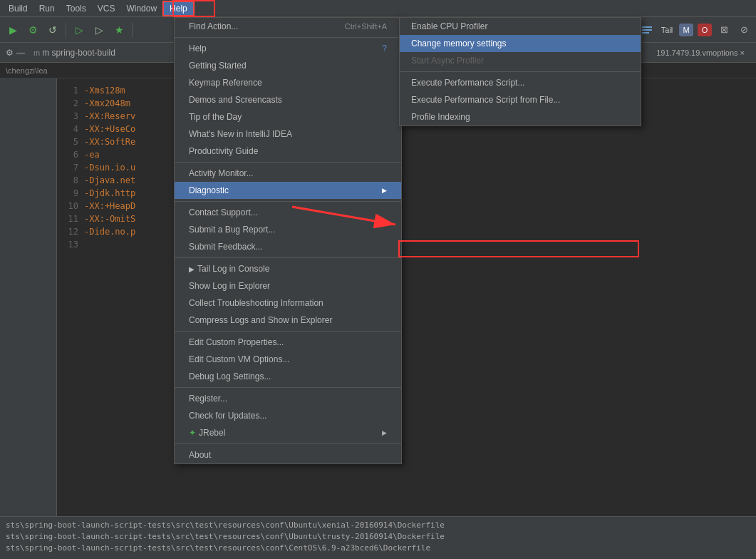  What do you see at coordinates (29, 305) in the screenshot?
I see `left-sidebar` at bounding box center [29, 305].